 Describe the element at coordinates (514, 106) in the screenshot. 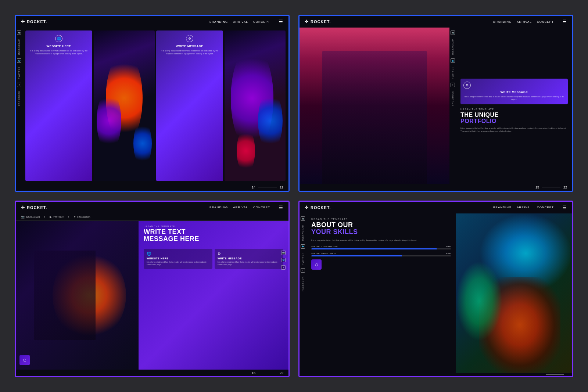

I see `slide-2-right: ⚙ WRITE MESSAGE It is a long established…` at that location.